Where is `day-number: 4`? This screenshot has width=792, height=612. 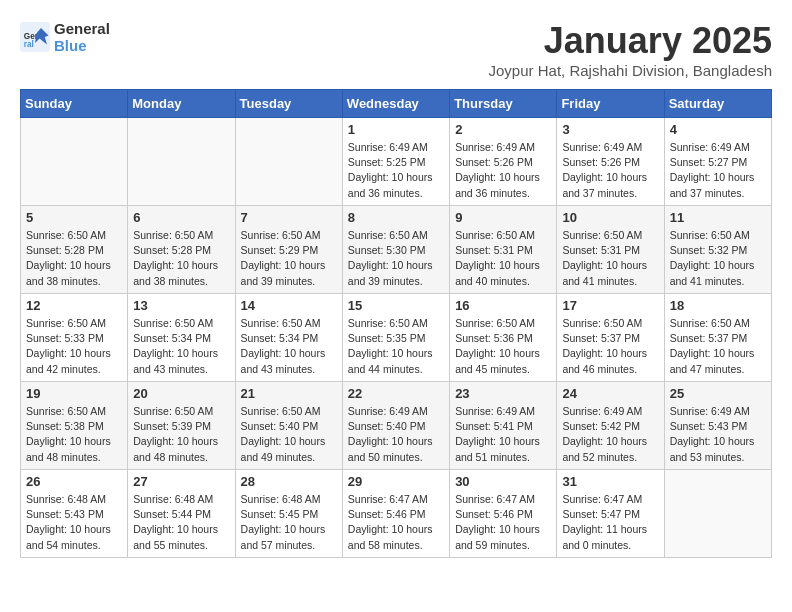
day-number: 4 is located at coordinates (718, 130).